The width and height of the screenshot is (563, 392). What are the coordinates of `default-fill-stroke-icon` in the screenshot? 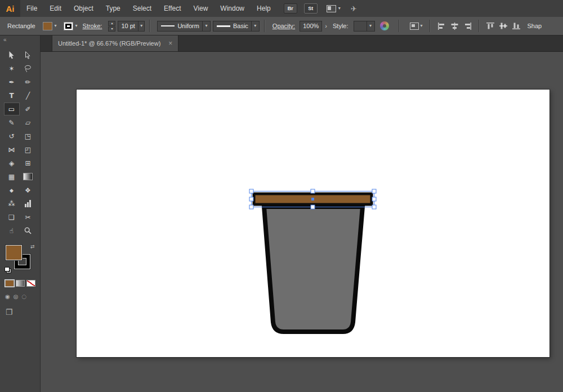 It's located at (8, 270).